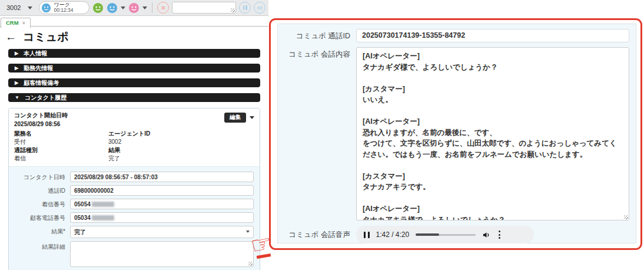 The width and height of the screenshot is (644, 270). Describe the element at coordinates (162, 190) in the screenshot. I see `call-id-input: 698000000002` at that location.